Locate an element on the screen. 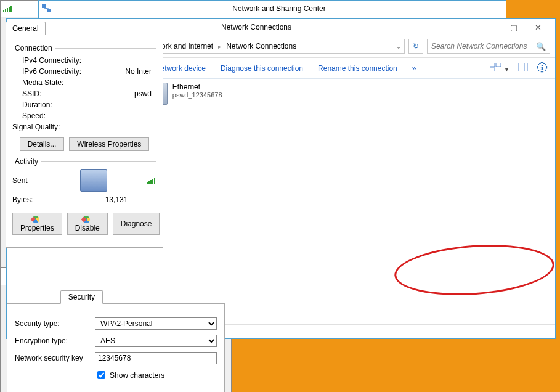 The width and height of the screenshot is (560, 392). details-button: Details... is located at coordinates (42, 144).